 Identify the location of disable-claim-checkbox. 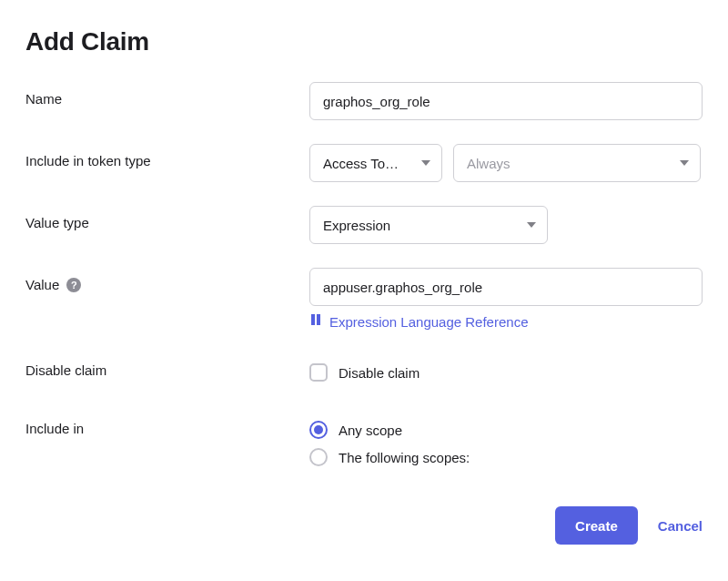
(318, 372).